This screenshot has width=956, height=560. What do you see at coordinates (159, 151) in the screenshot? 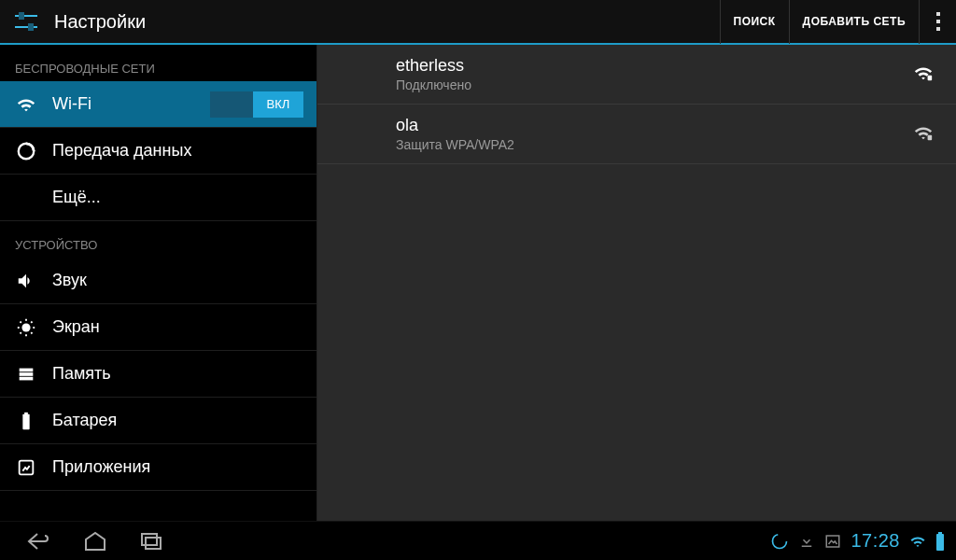
I see `sidebar-item-data-usage: Передача данных` at bounding box center [159, 151].